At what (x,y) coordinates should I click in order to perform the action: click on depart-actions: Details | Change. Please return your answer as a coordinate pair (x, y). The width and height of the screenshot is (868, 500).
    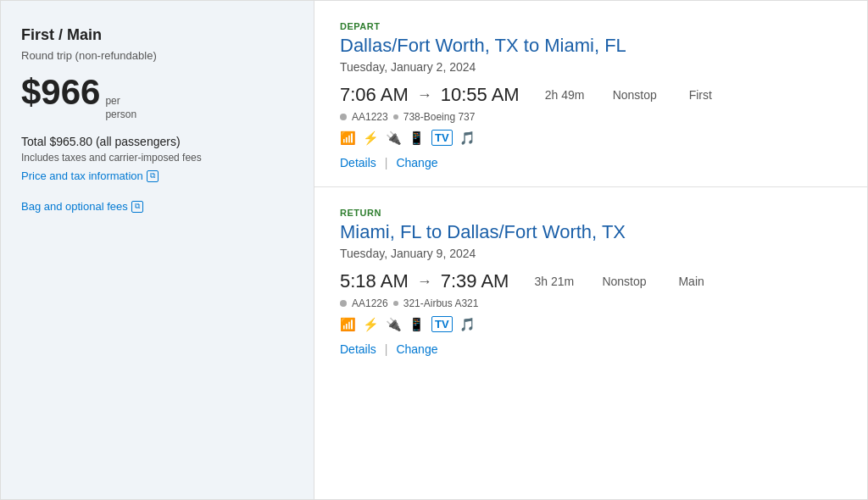
    Looking at the image, I should click on (591, 163).